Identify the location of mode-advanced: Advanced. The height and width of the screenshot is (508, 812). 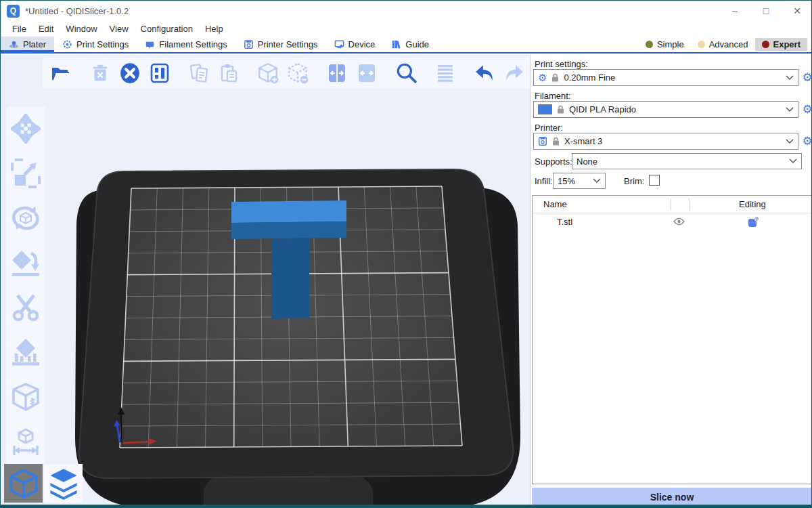
(723, 45).